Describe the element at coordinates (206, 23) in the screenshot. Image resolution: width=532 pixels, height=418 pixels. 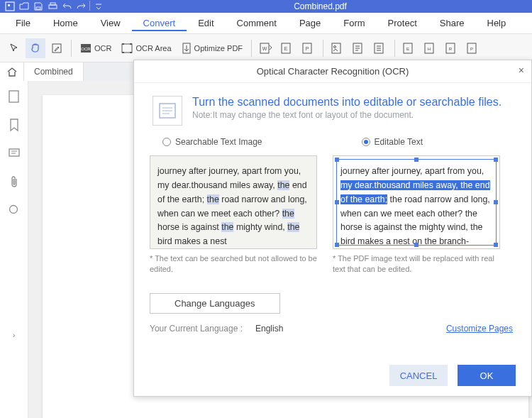
I see `menu-edit: Edit` at that location.